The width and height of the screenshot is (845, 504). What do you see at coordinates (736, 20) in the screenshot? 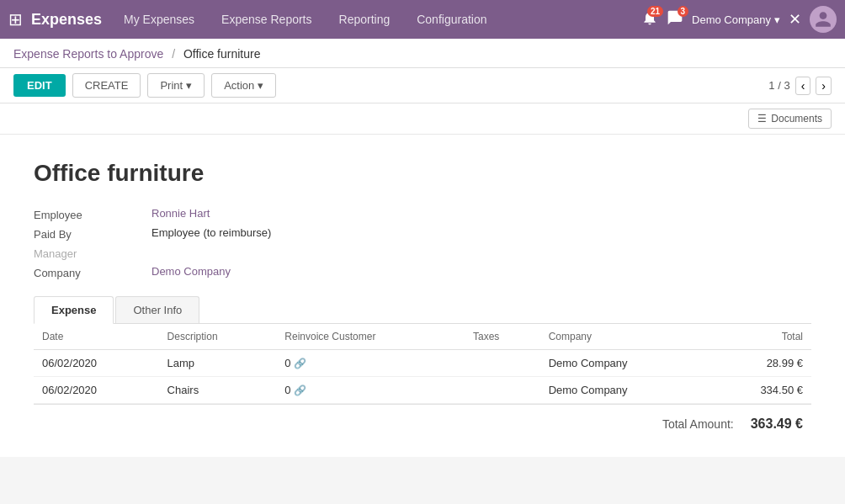
I see `company-selector: Demo Company ▾` at bounding box center [736, 20].